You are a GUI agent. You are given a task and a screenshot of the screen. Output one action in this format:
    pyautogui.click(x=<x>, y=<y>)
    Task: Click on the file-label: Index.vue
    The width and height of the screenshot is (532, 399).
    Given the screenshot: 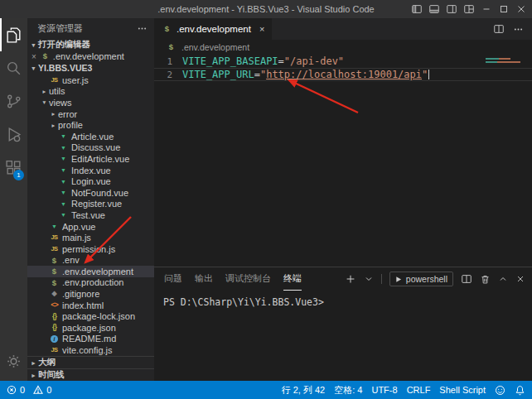 What is the action you would take?
    pyautogui.click(x=91, y=171)
    